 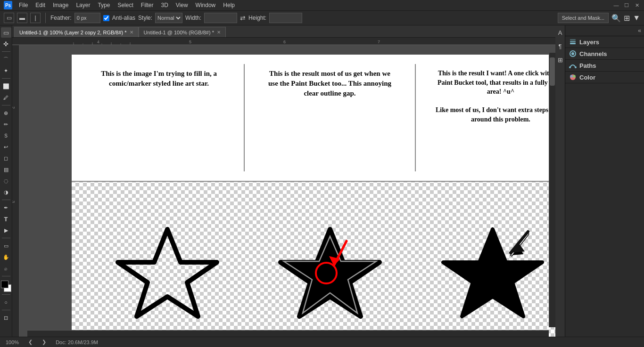 What do you see at coordinates (636, 18) in the screenshot?
I see `workspace-icon: ▼` at bounding box center [636, 18].